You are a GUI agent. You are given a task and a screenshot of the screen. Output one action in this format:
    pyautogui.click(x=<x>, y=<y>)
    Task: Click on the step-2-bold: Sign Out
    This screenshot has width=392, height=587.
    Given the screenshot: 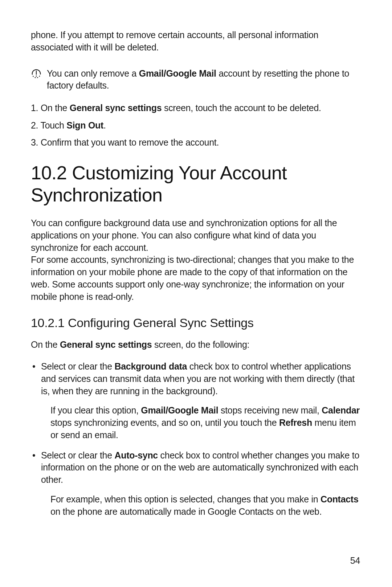 What is the action you would take?
    pyautogui.click(x=85, y=125)
    